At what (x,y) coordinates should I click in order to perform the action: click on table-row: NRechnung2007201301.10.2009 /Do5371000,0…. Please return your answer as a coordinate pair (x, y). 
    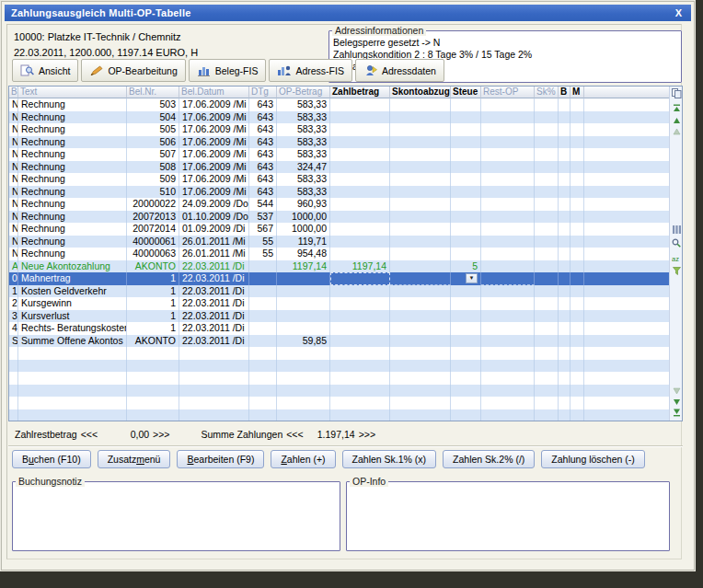
    Looking at the image, I should click on (339, 217).